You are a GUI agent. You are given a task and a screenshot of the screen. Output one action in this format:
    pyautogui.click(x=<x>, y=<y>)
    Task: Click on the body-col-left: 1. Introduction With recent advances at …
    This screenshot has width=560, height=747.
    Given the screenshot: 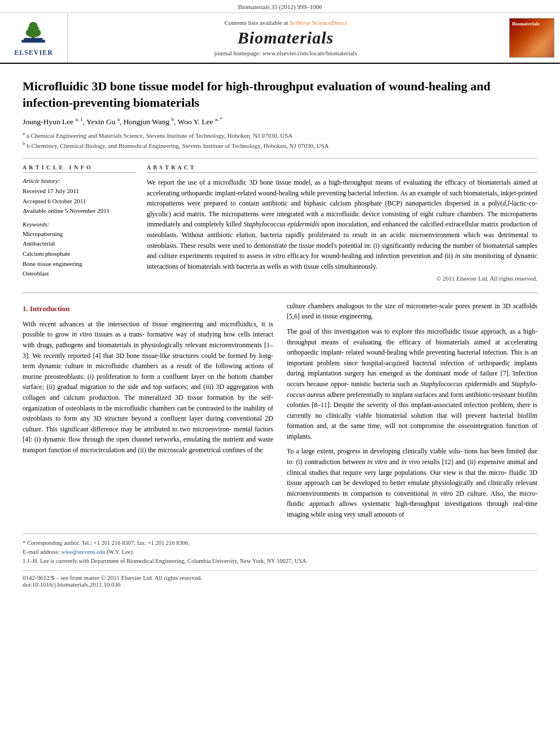 What is the action you would take?
    pyautogui.click(x=148, y=413)
    